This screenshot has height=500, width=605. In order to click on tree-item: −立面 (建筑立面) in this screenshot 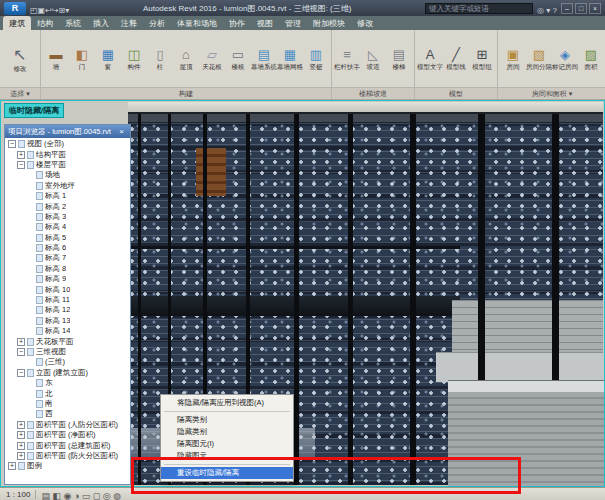, I will do `click(68, 373)`.